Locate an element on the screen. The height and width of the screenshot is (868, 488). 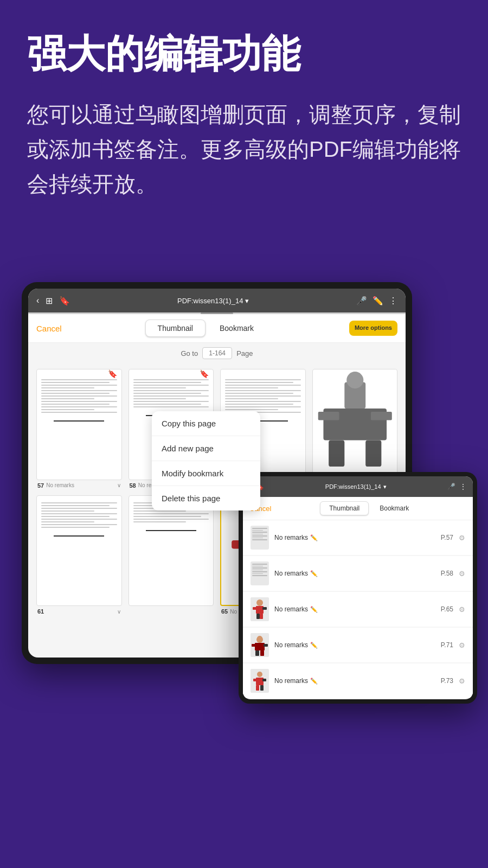
bookmark-58: 🔖 is located at coordinates (204, 374).